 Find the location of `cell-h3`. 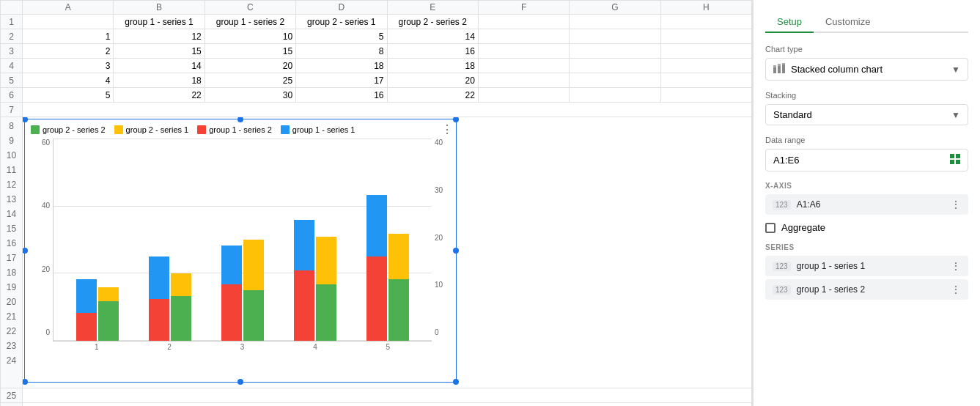

cell-h3 is located at coordinates (706, 51).